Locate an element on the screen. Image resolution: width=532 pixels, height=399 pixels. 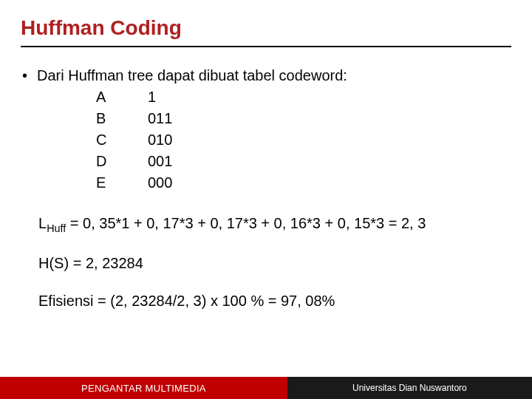
table-row: D 001 is located at coordinates (304, 161).